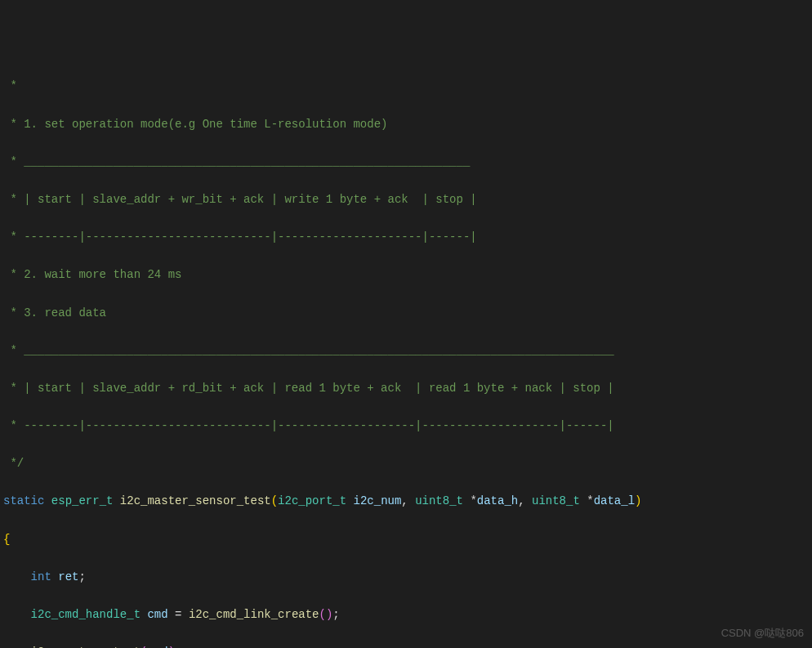 Image resolution: width=812 pixels, height=648 pixels. What do you see at coordinates (406, 124) in the screenshot?
I see `comment-line: * 1. set operation mode(e.g One time L-r…` at bounding box center [406, 124].